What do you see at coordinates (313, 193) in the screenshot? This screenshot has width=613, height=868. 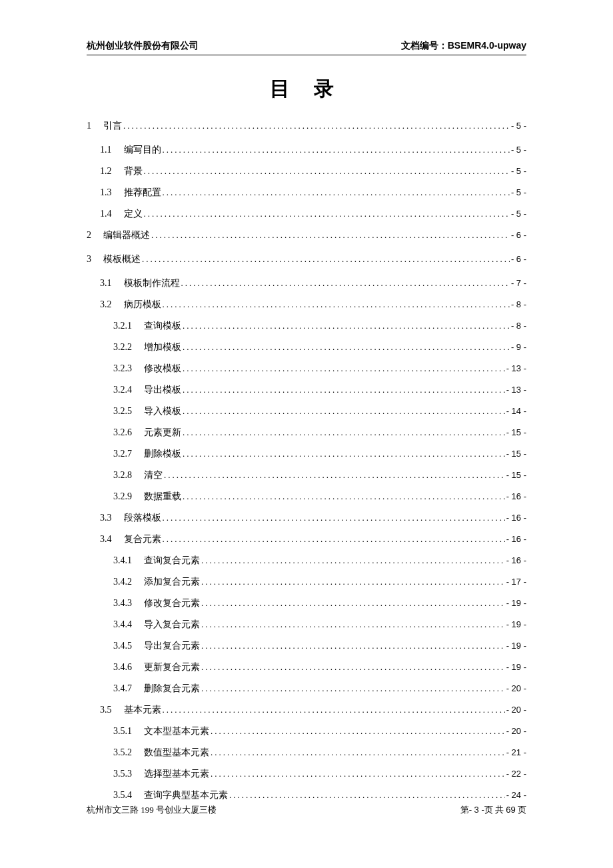 I see `toc-entry: 1.3推荐配置- 5 -` at bounding box center [313, 193].